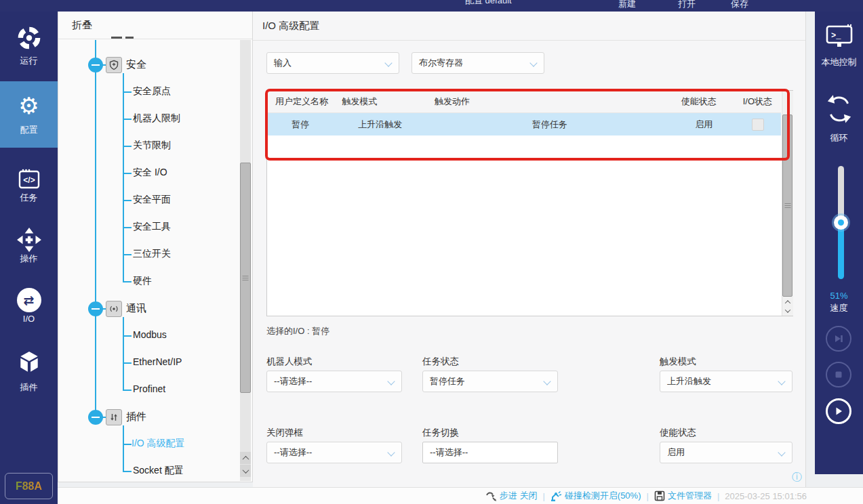 The height and width of the screenshot is (504, 863). What do you see at coordinates (788, 302) in the screenshot?
I see `table-scroll-up-button` at bounding box center [788, 302].